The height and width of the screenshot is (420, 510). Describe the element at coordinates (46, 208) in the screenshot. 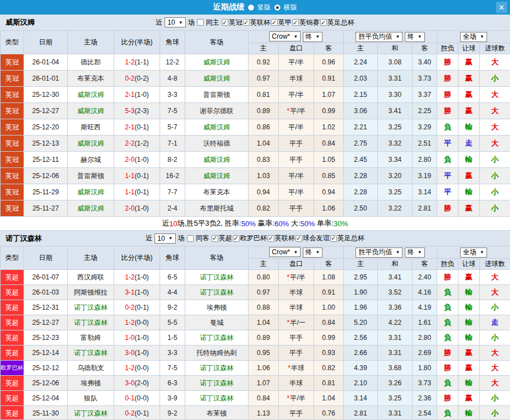

I see `match-date: 25-11-27` at that location.